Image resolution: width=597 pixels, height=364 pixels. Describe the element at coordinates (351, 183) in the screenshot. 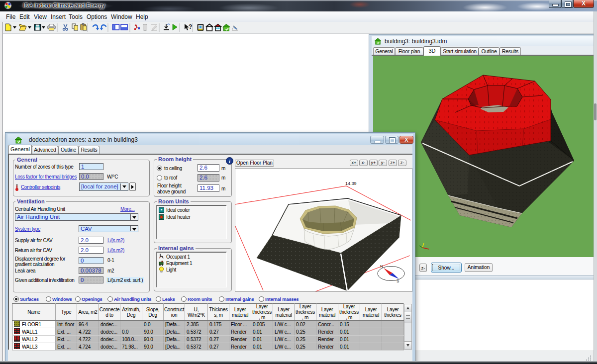

I see `svg-text: 14.39` at that location.